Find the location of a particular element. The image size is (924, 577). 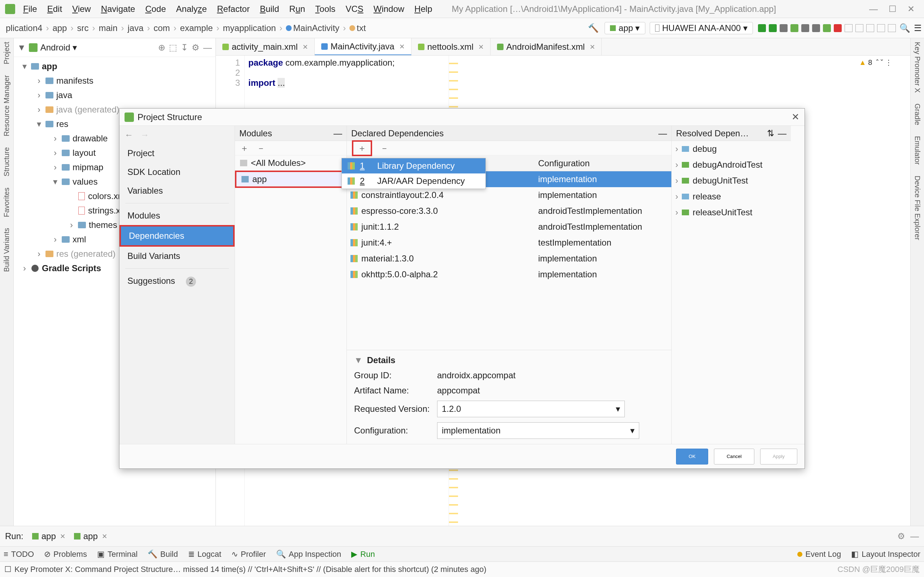

menu-tools: Tools is located at coordinates (325, 9).